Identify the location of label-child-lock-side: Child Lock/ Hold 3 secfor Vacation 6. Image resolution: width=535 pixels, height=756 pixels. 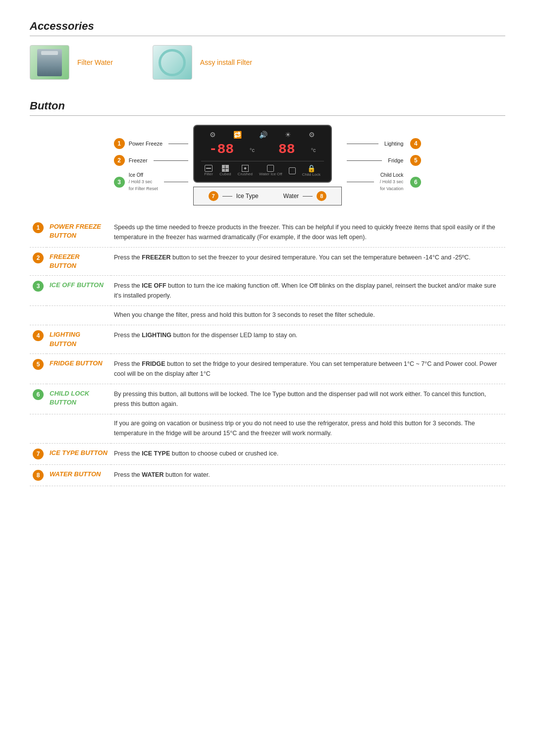
(384, 182).